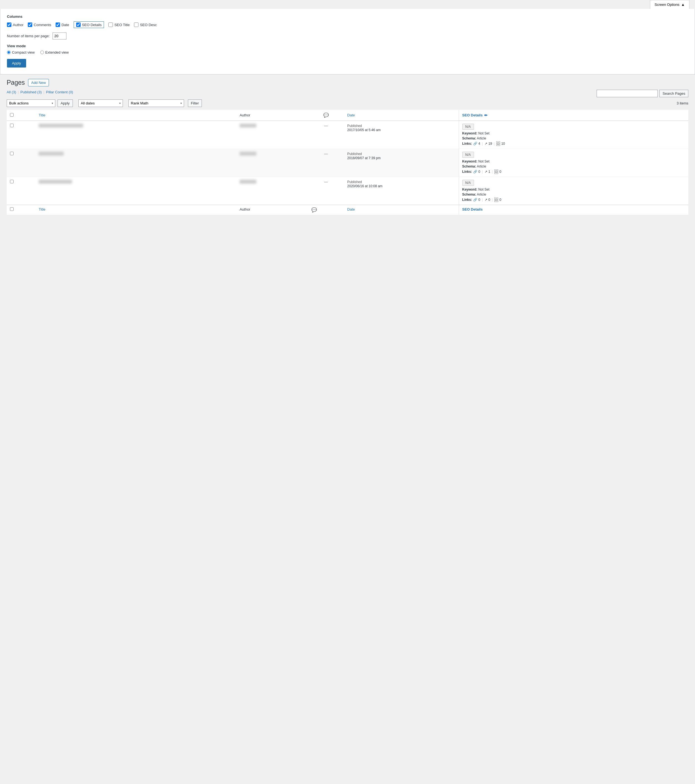 This screenshot has height=784, width=695. What do you see at coordinates (348, 210) in the screenshot?
I see `table-footer-row: Title Author 💬 Date SEO Details` at bounding box center [348, 210].